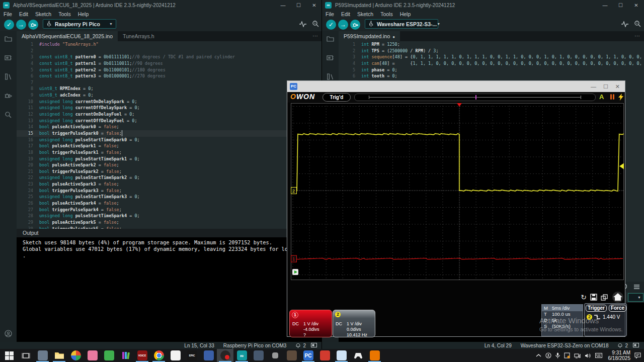 The image size is (644, 362). I want to click on tray-network-icon, so click(578, 356).